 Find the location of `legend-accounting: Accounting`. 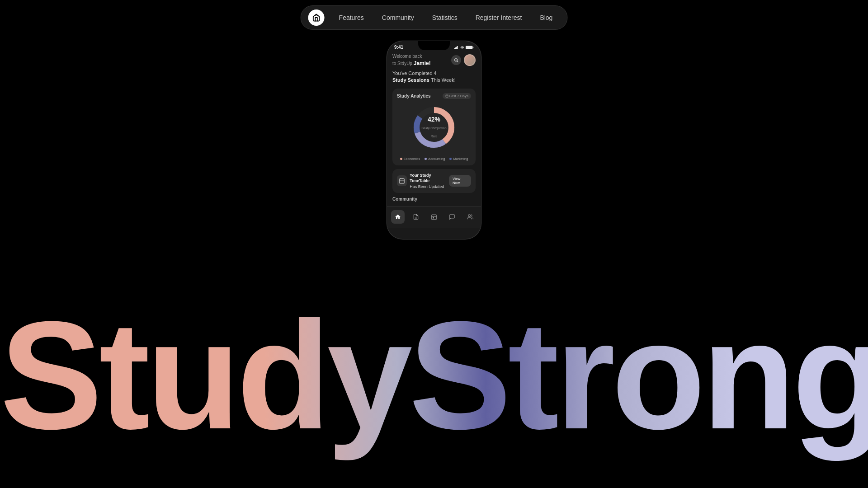

legend-accounting: Accounting is located at coordinates (435, 159).